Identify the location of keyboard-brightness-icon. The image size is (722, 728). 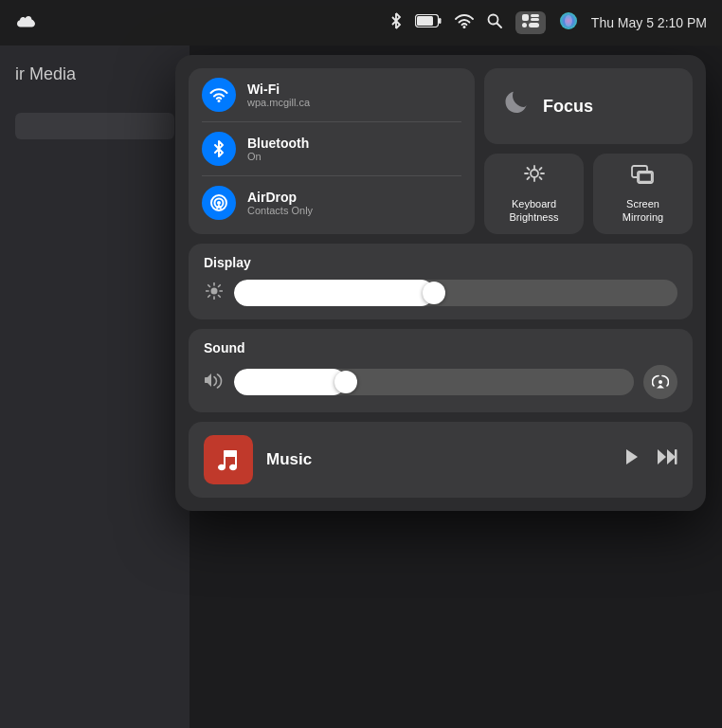
(534, 178).